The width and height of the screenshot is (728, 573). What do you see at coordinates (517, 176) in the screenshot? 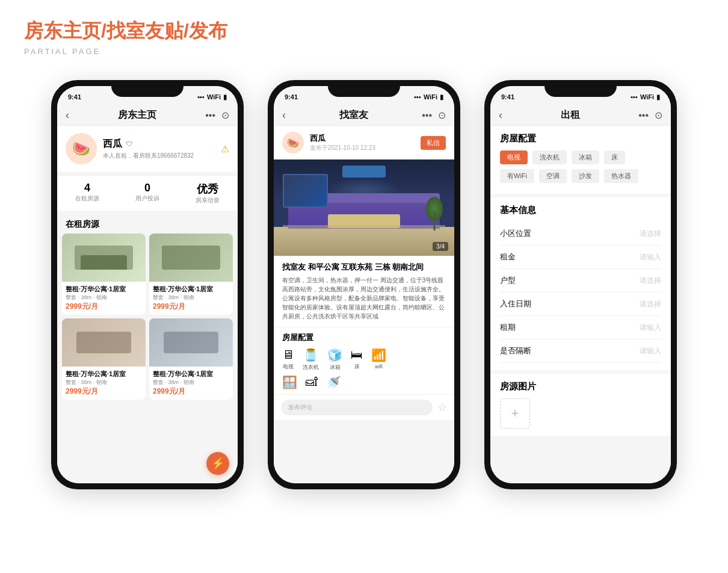
I see `tag-wifi: 有WiFi` at bounding box center [517, 176].